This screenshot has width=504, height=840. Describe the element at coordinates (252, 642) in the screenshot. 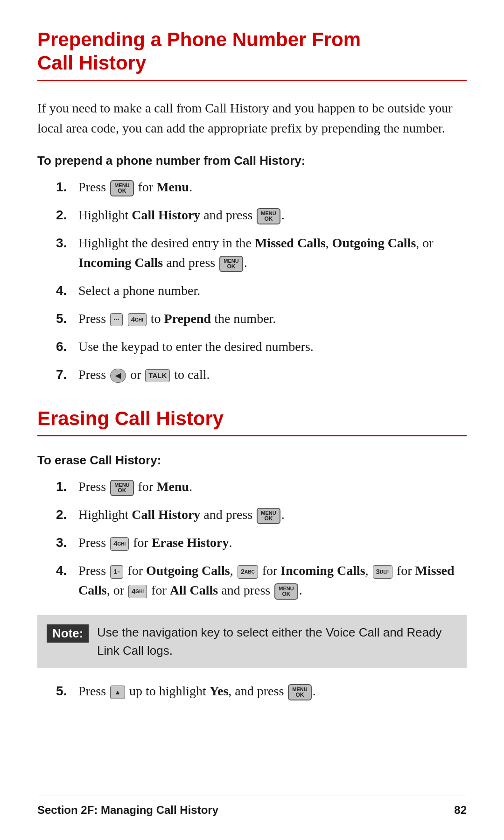

I see `note-box: Note: Use the navigation key to select e…` at that location.